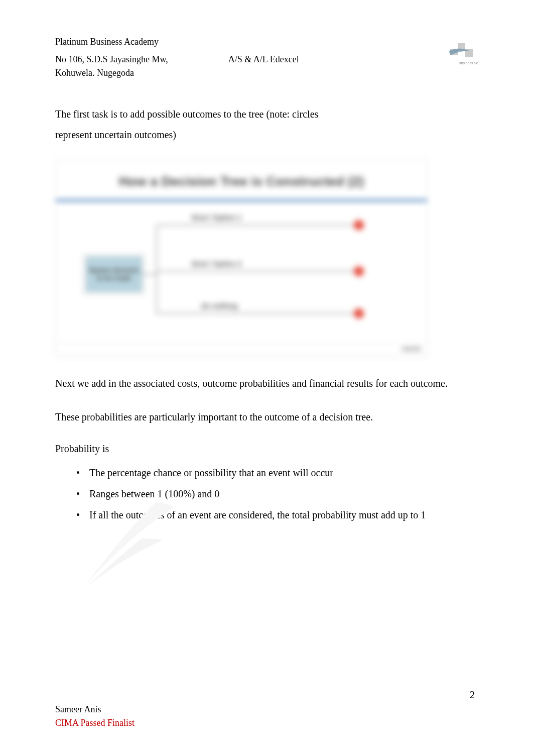 The height and width of the screenshot is (756, 533). I want to click on bullet-item-3: If all the outcomes of an event are cons…, so click(276, 515).